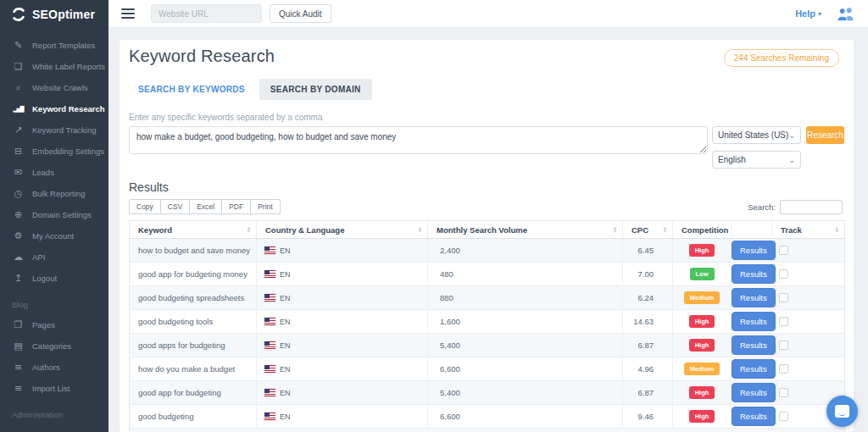 The height and width of the screenshot is (432, 868). Describe the element at coordinates (175, 207) in the screenshot. I see `csv-button: CSV` at that location.